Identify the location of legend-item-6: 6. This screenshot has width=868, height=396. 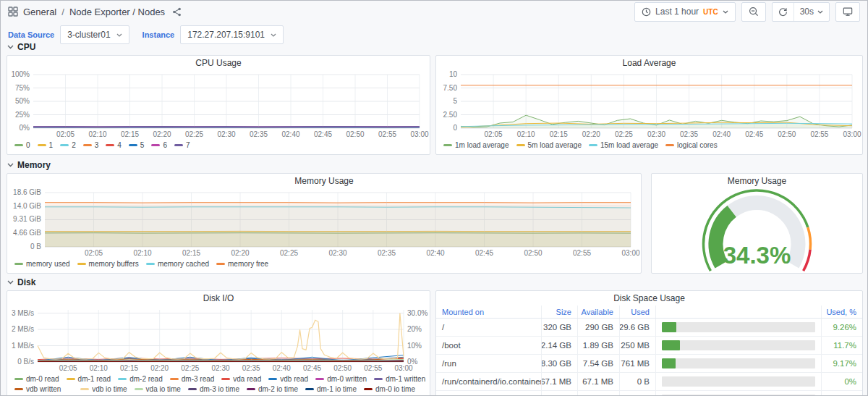
(159, 145).